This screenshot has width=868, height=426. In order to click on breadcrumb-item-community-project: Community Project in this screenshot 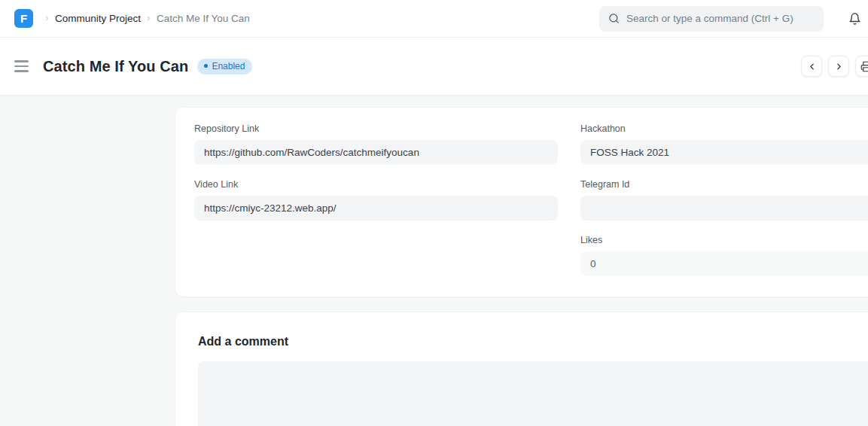, I will do `click(98, 18)`.